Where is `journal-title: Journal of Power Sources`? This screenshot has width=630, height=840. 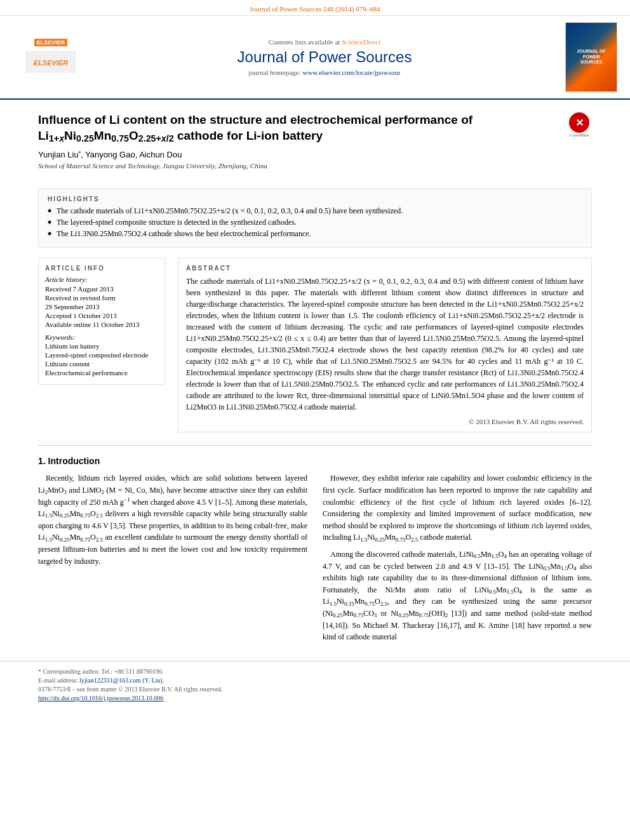 journal-title: Journal of Power Sources is located at coordinates (325, 57).